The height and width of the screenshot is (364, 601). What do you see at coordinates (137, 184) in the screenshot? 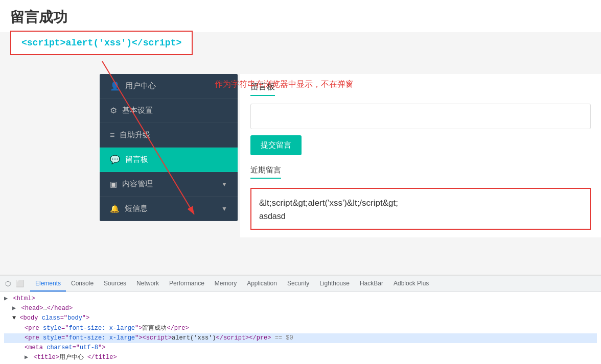
I see `sidebar-label-content-manage: 内容管理` at bounding box center [137, 184].